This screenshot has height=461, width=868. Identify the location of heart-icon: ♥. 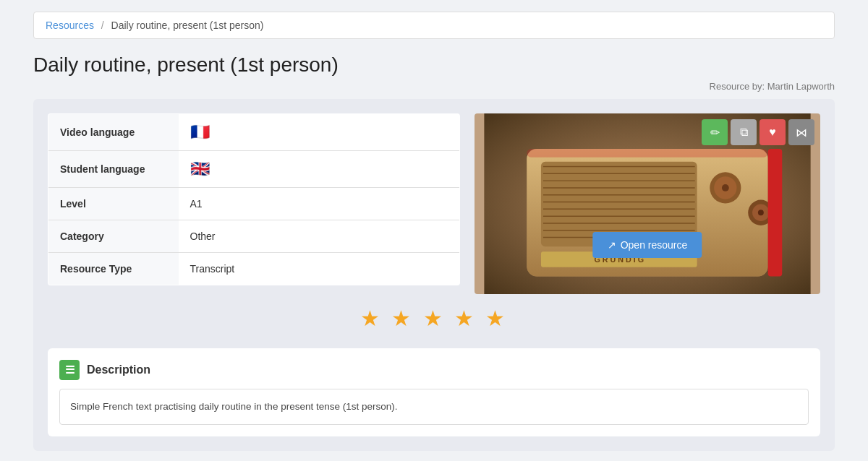
(773, 132).